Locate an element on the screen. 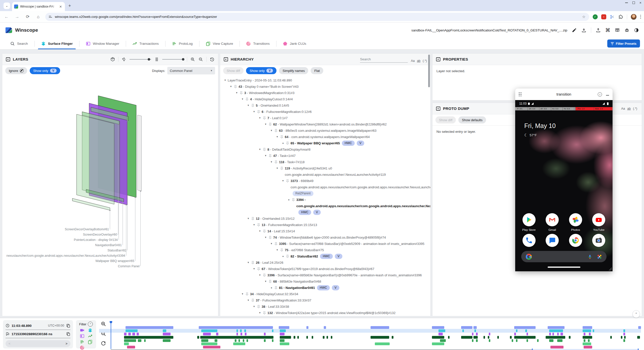 The image size is (644, 350). common-panel is located at coordinates (140, 153).